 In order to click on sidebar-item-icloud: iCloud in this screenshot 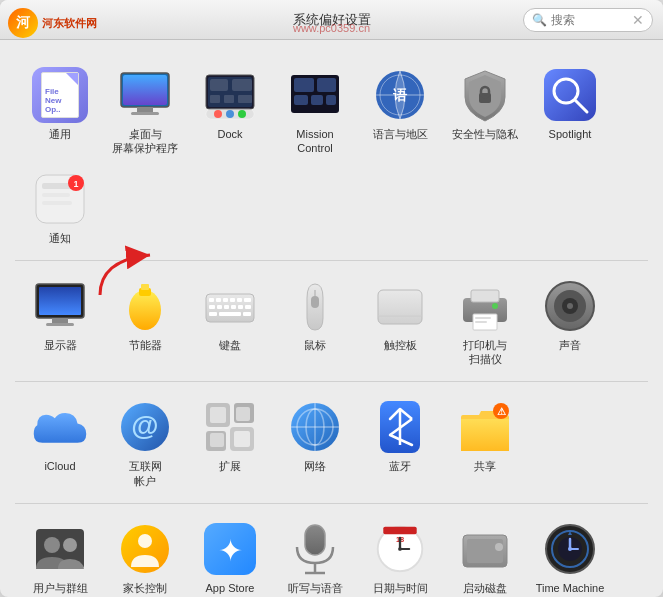, I will do `click(60, 436)`.